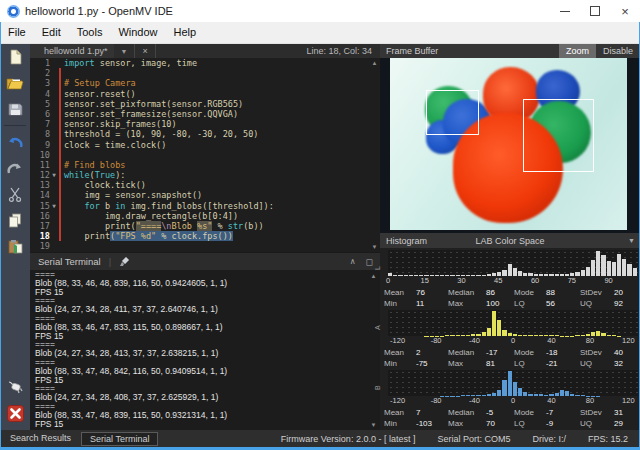 The height and width of the screenshot is (450, 640). Describe the element at coordinates (510, 241) in the screenshot. I see `colorspace-select: LAB Color Space` at that location.